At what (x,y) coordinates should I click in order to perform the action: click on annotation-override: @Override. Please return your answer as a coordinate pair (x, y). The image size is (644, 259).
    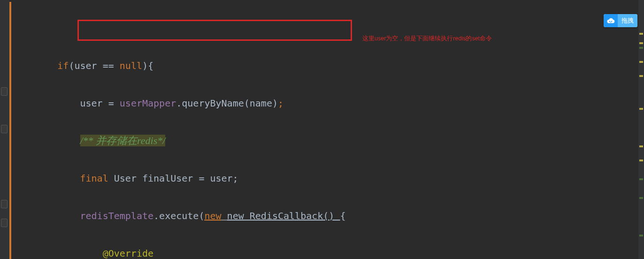
    Looking at the image, I should click on (128, 253).